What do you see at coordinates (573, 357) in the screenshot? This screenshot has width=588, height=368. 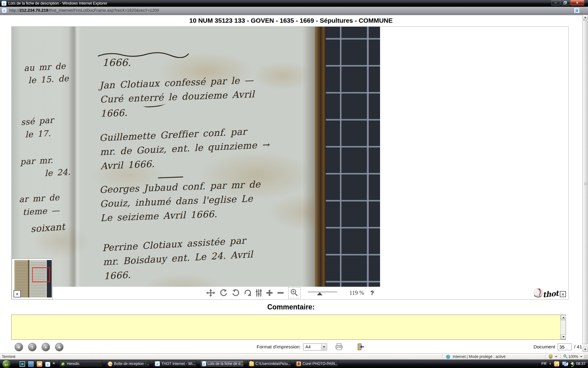 I see `browser-zoom-value: 100%` at bounding box center [573, 357].